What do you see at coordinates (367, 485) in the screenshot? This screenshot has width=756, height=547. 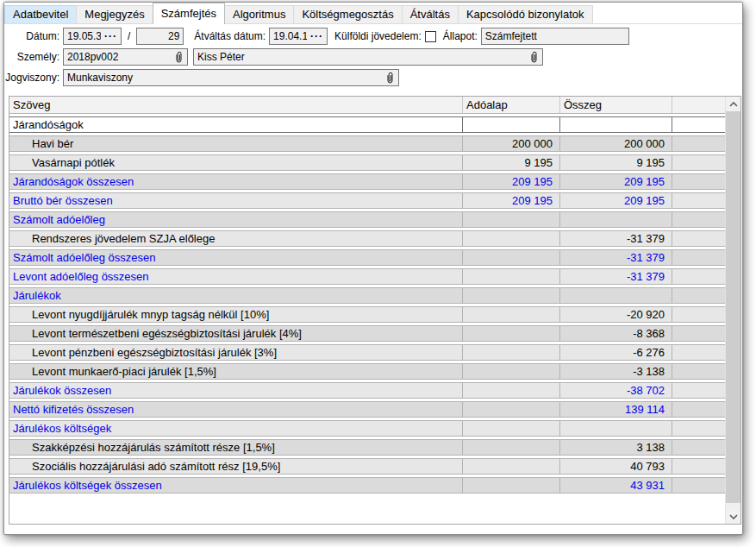 I see `table-row: Járulékos költségek összesen43 931` at bounding box center [367, 485].